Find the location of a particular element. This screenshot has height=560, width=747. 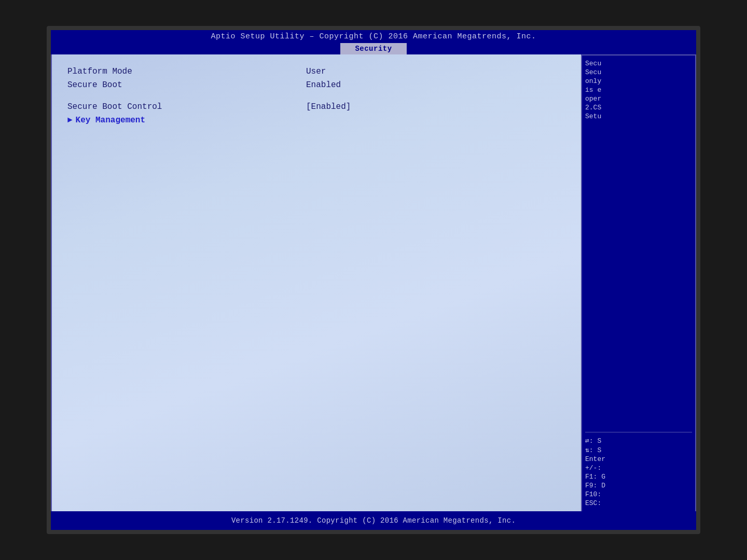

secure-boot-control-label: Secure Boot Control is located at coordinates (176, 107).